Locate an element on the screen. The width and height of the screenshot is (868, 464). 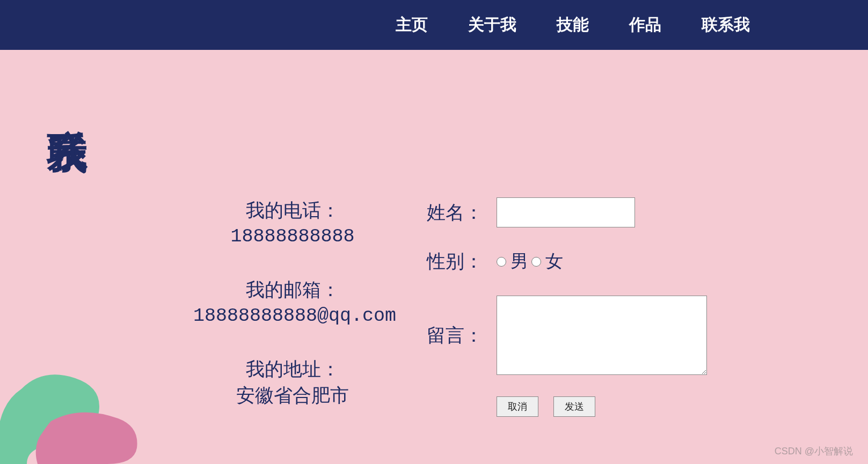
send-button: 发送 is located at coordinates (574, 407).